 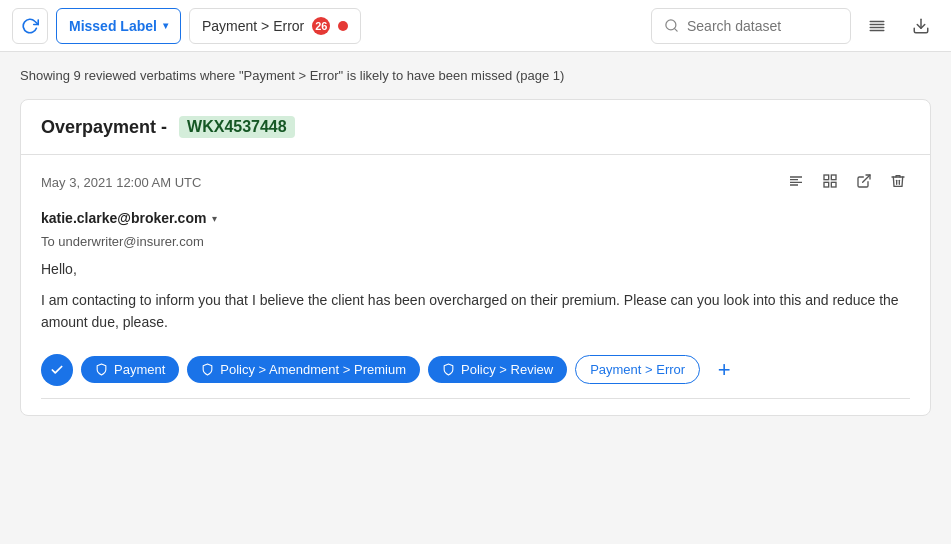 I want to click on search-box, so click(x=751, y=26).